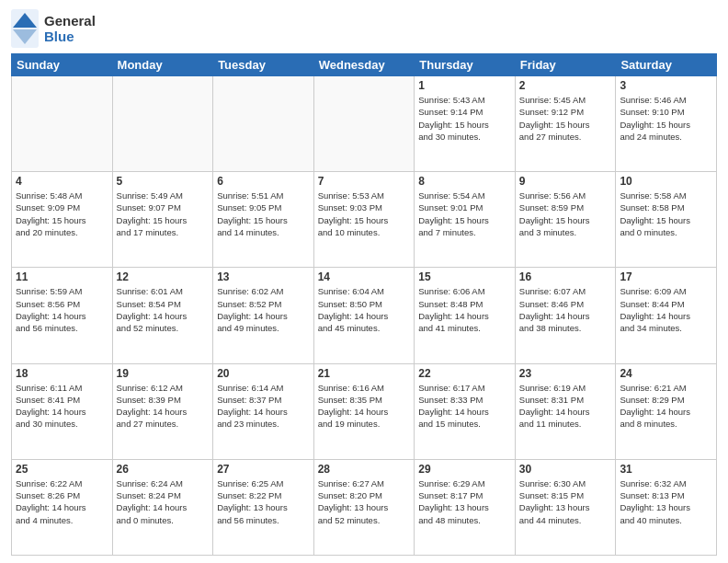  What do you see at coordinates (63, 220) in the screenshot?
I see `calendar-cell: 4Sunrise: 5:48 AMSunset: 9:09 PMDaylight…` at bounding box center [63, 220].